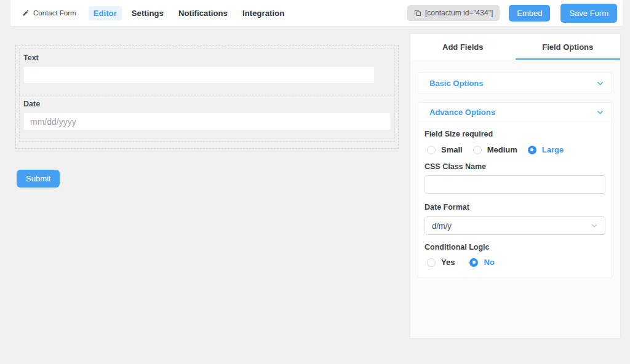 The image size is (630, 364). What do you see at coordinates (515, 112) in the screenshot?
I see `advance-options-header: Advance Options` at bounding box center [515, 112].